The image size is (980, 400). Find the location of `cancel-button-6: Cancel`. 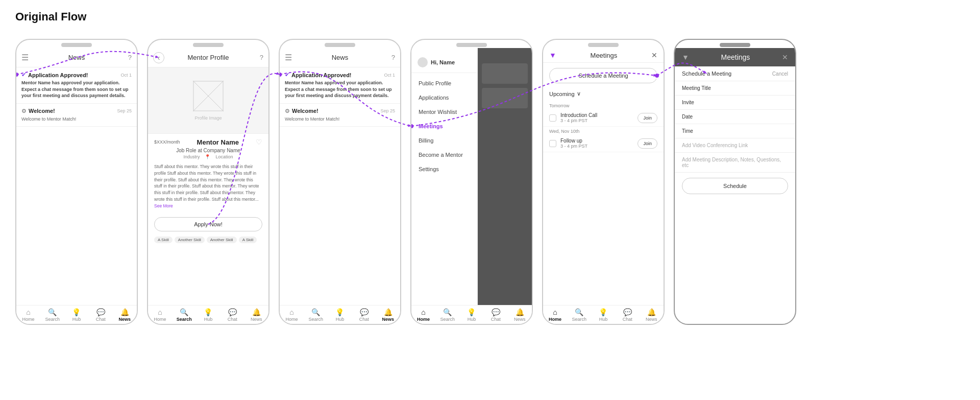

cancel-button-6: Cancel is located at coordinates (780, 74).